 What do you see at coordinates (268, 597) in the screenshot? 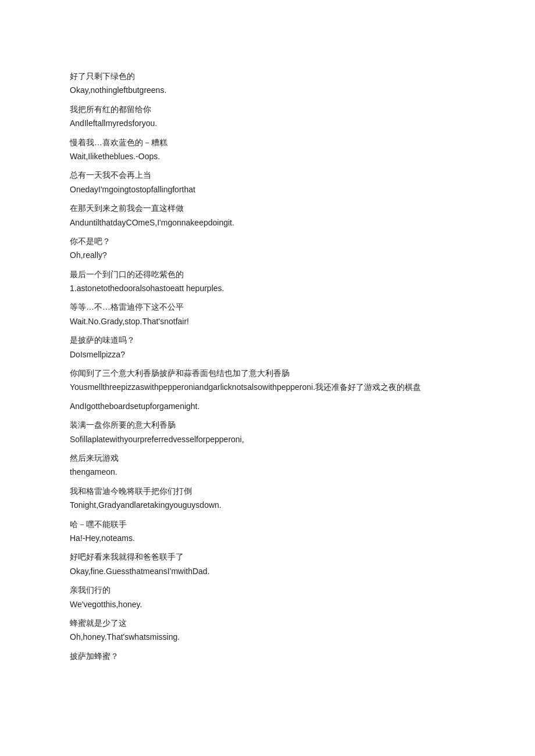
I see `line-pair-16: 亲我们行的We'vegotthis,honey.` at bounding box center [268, 597].